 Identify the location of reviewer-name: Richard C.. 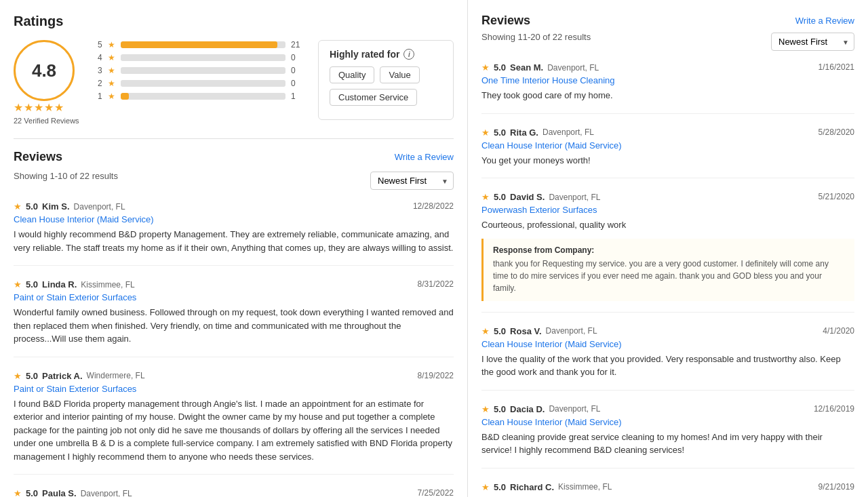
(532, 487).